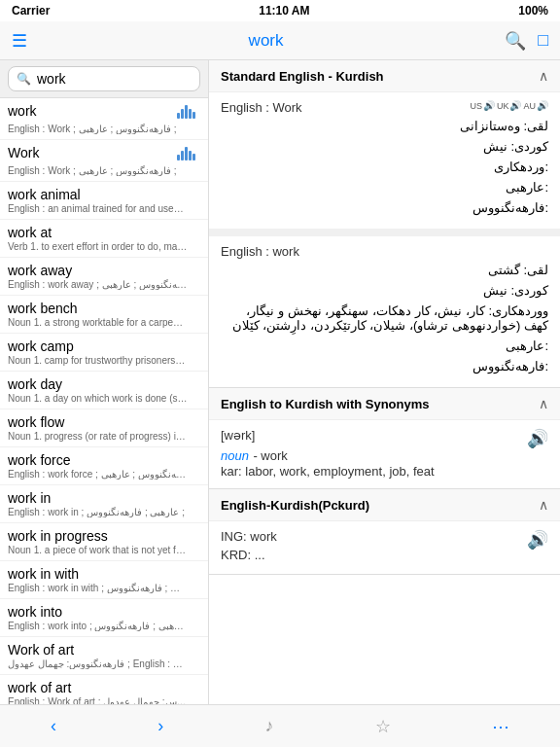  Describe the element at coordinates (501, 727) in the screenshot. I see `more-button: ⋯` at that location.